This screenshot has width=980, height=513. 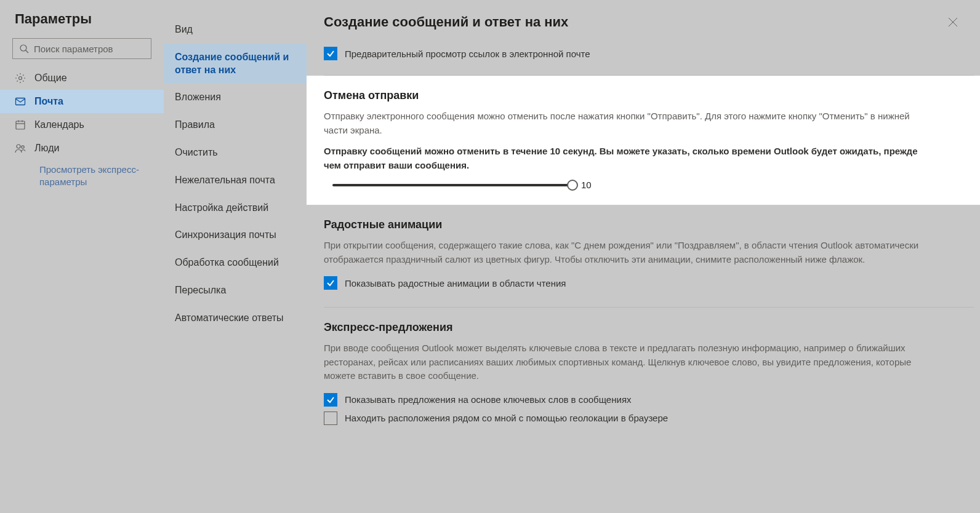 I want to click on subnav-sweep: Очистить, so click(x=235, y=153).